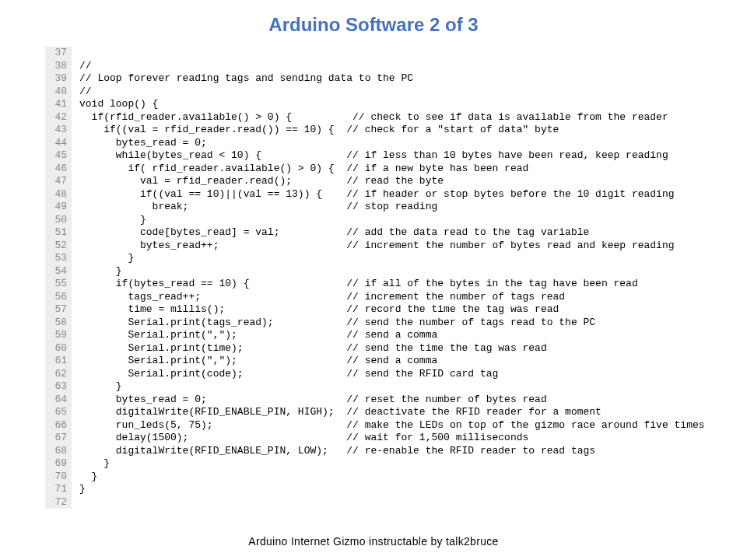  Describe the element at coordinates (58, 278) in the screenshot. I see `line-number-gutter: 3738394041424344454647484950515253545556…` at that location.